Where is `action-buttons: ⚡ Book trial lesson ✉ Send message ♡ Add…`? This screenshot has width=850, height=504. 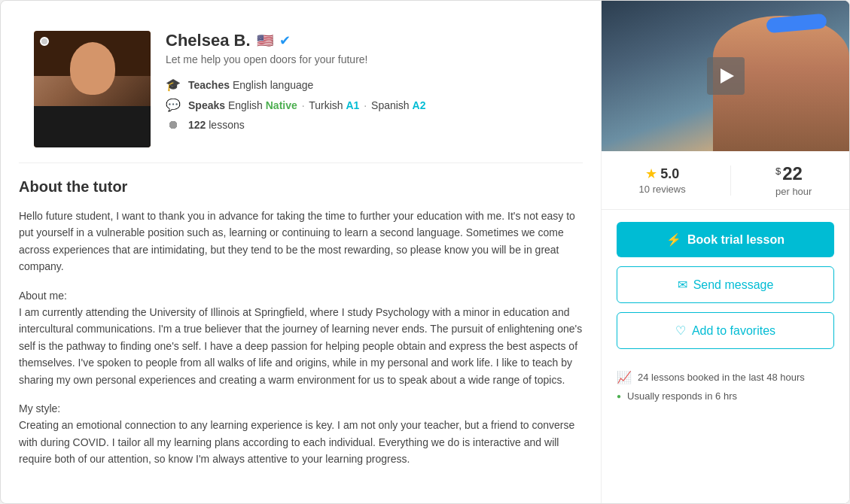 action-buttons: ⚡ Book trial lesson ✉ Send message ♡ Add… is located at coordinates (726, 286).